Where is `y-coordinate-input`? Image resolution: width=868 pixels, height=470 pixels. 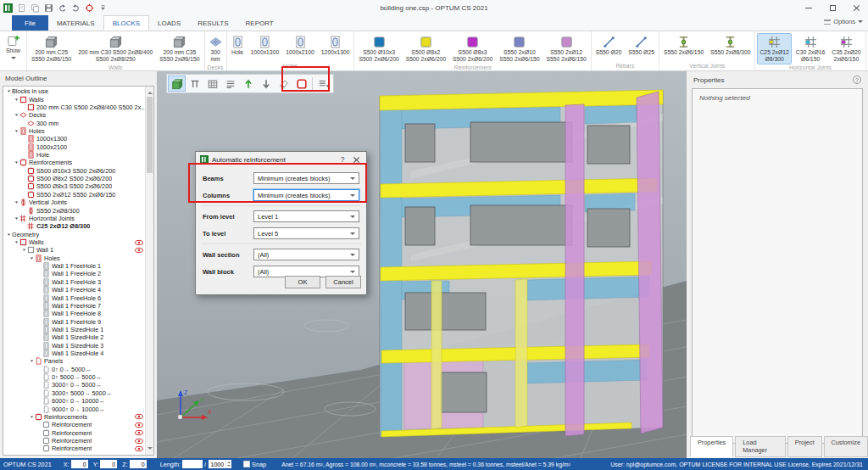
y-coordinate-input is located at coordinates (108, 464).